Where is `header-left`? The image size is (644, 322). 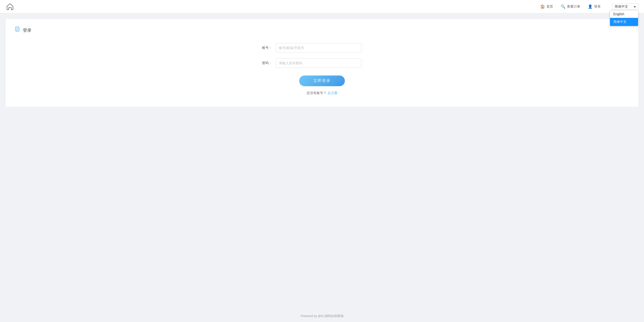 header-left is located at coordinates (10, 7).